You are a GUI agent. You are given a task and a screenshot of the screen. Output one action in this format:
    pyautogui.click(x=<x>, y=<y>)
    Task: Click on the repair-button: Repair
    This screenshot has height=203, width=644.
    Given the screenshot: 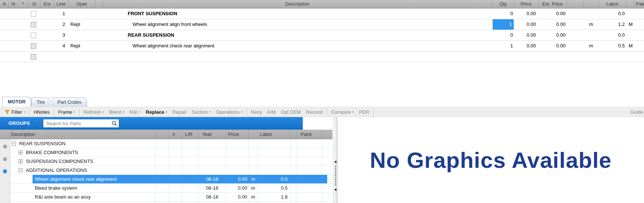 What is the action you would take?
    pyautogui.click(x=180, y=112)
    